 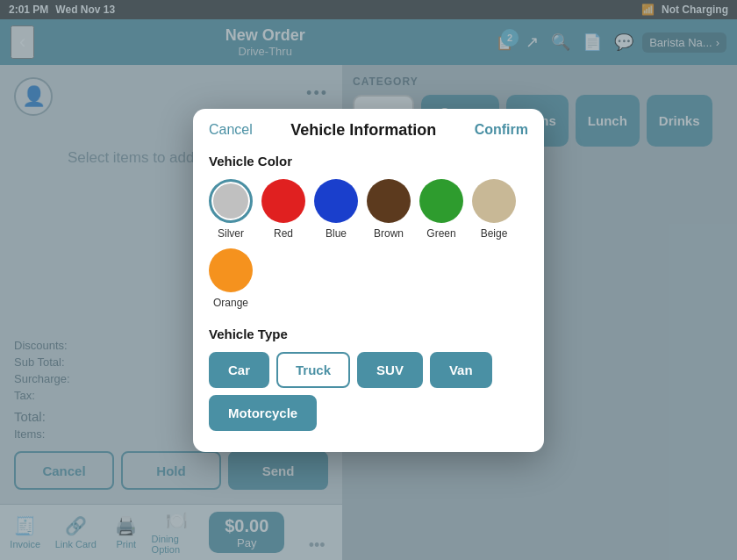 I want to click on modal-cancel-button: Cancel, so click(x=231, y=130).